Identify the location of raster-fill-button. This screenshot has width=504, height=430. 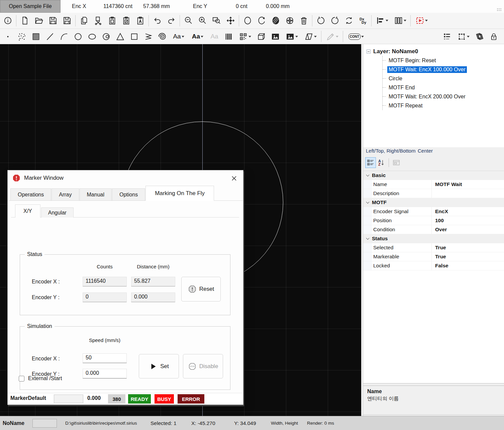
(36, 36).